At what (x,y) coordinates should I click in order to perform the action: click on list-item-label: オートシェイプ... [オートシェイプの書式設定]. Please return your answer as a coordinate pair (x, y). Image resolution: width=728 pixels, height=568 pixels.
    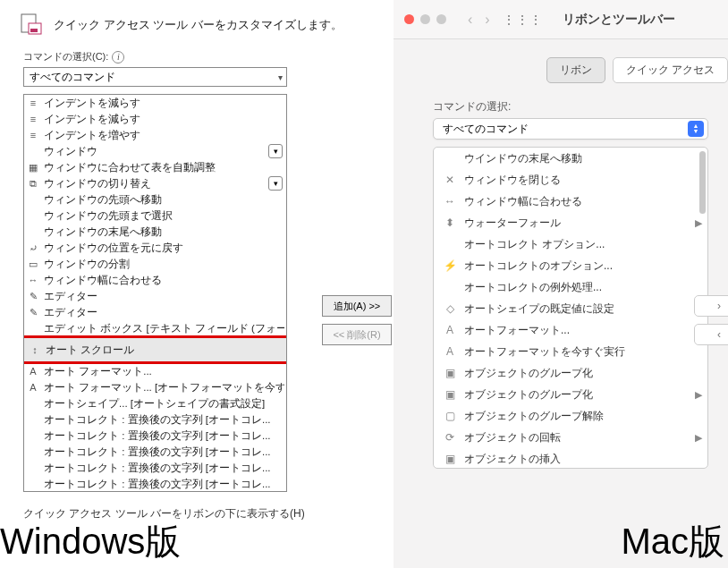
    Looking at the image, I should click on (165, 404).